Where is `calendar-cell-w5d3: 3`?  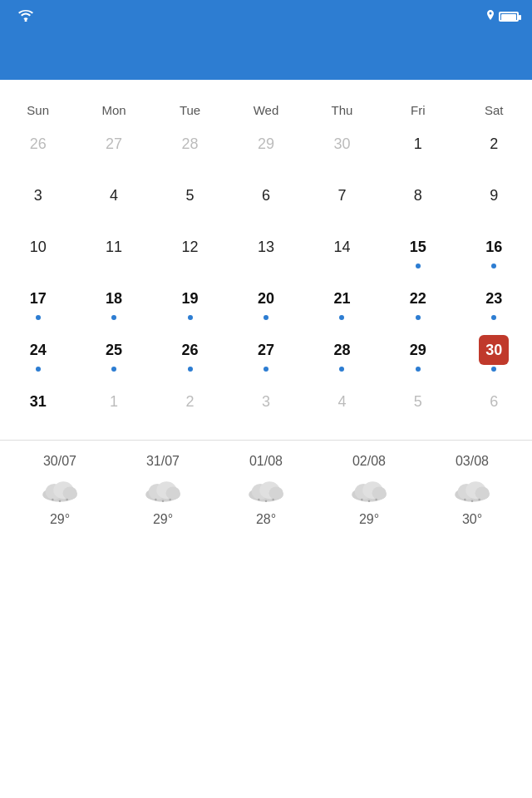
calendar-cell-w5d3: 3 is located at coordinates (266, 407).